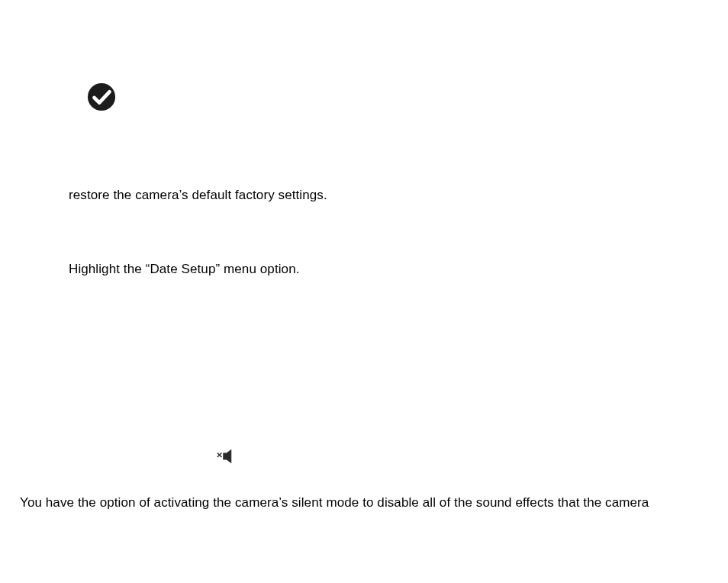 This screenshot has height=583, width=728. I want to click on text-highlight-date-setup: Highlight the “Date Setup” menu option., so click(185, 269).